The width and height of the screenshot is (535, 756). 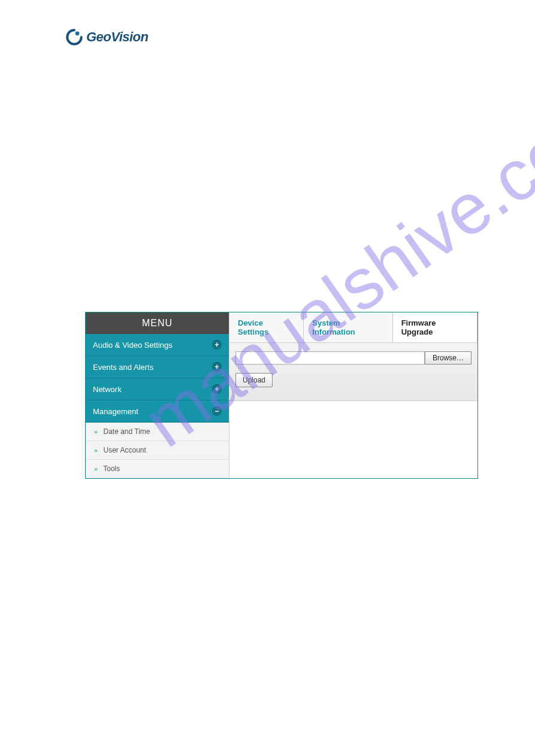 I want to click on sidebar-subitem-label: User Account, so click(x=125, y=450).